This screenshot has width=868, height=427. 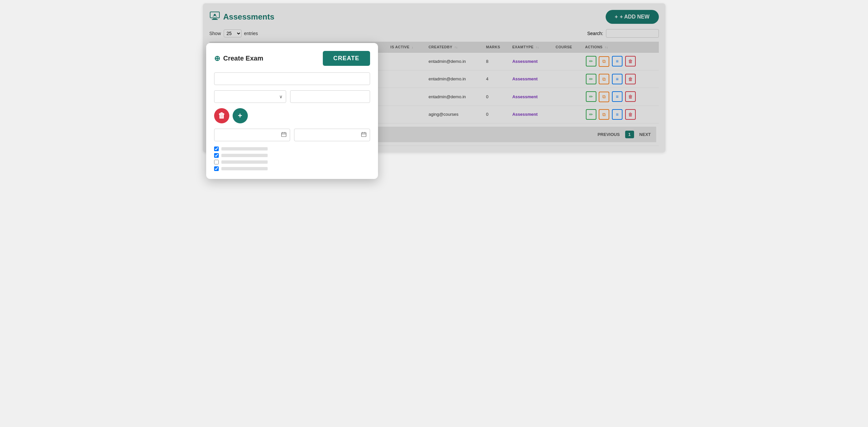 What do you see at coordinates (332, 135) in the screenshot?
I see `end-date-wrapper` at bounding box center [332, 135].